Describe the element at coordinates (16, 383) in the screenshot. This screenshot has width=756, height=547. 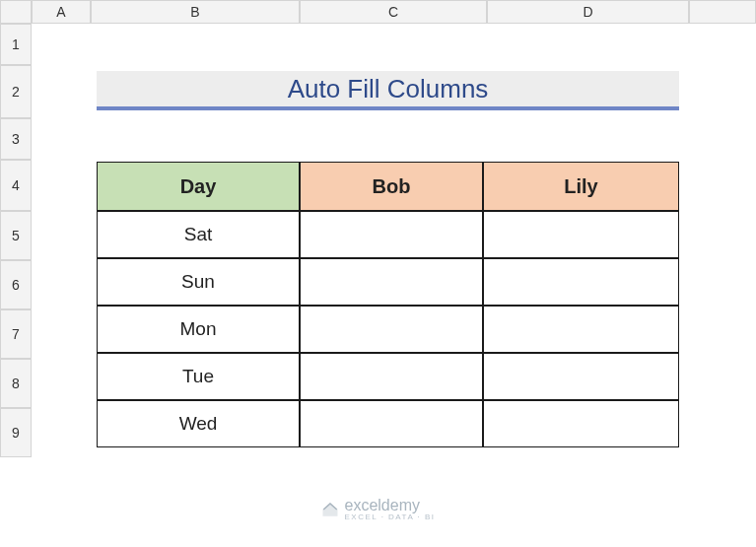
I see `row-header-8: 8` at that location.